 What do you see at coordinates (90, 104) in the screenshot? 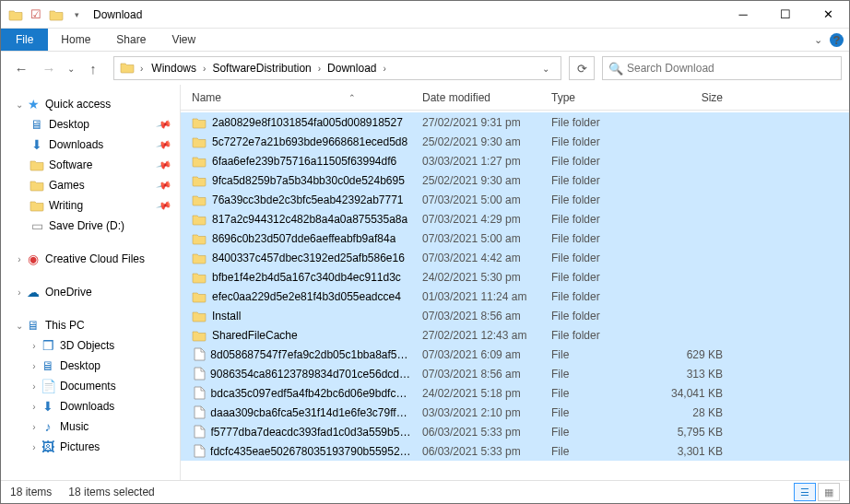
I see `sidebar-quick-access: ⌄ ★ Quick access` at bounding box center [90, 104].